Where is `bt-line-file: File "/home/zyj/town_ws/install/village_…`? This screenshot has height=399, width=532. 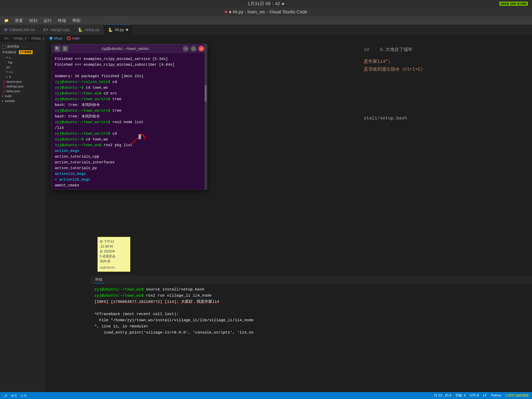 bt-line-file: File "/home/zyj/town_ws/install/village_… is located at coordinates (311, 320).